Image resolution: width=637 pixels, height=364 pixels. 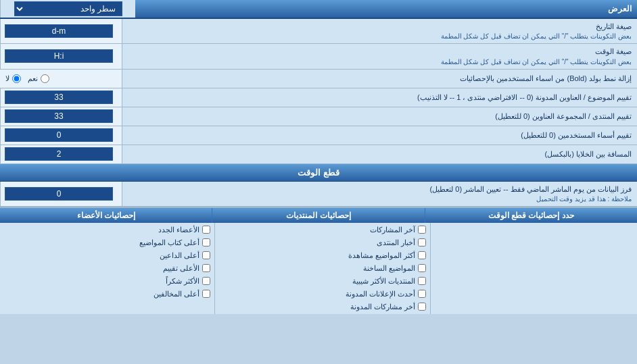 I want to click on checkbox-hot-topics: المواضيع الساخنة, so click(x=322, y=269).